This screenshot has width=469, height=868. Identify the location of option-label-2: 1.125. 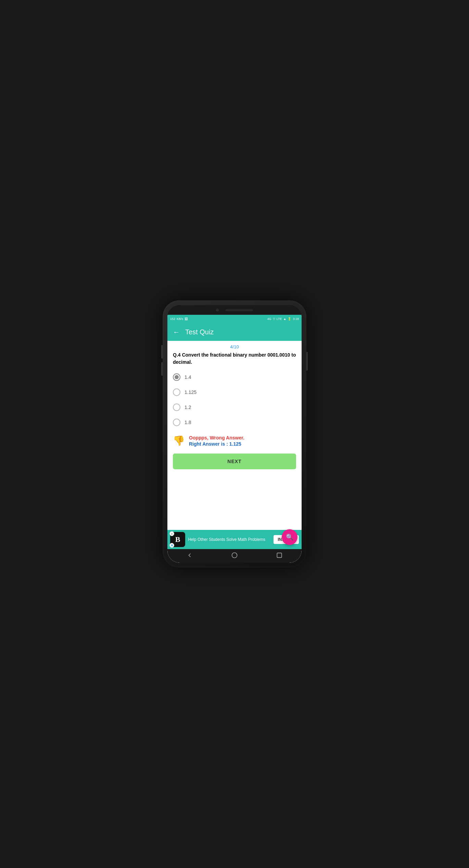
(190, 392).